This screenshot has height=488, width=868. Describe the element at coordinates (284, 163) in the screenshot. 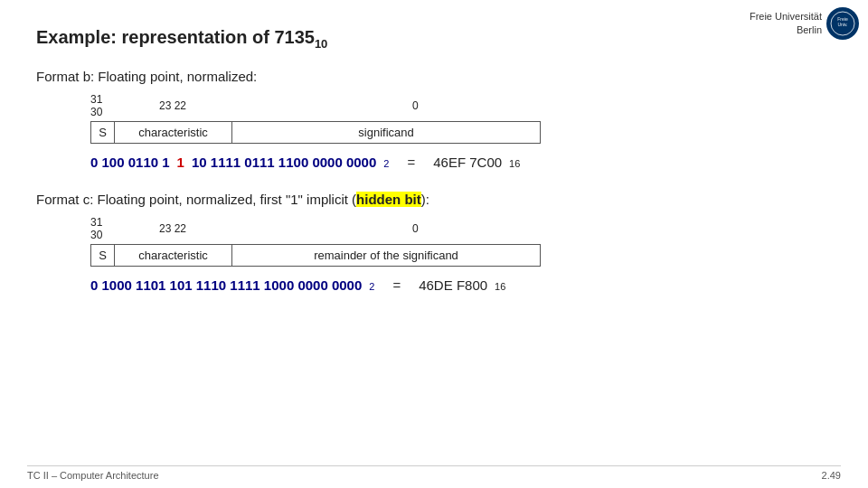

I see `binary-b-part2: 10 1111 0111 1100 0000 0000` at that location.